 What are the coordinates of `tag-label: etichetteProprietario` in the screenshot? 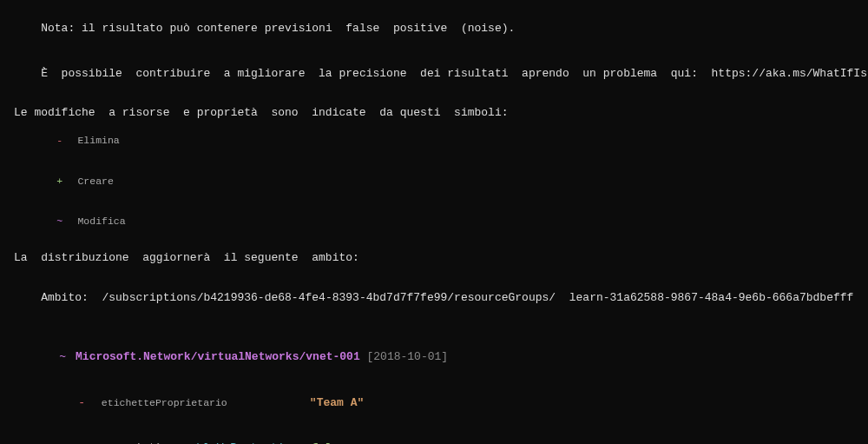 It's located at (206, 403).